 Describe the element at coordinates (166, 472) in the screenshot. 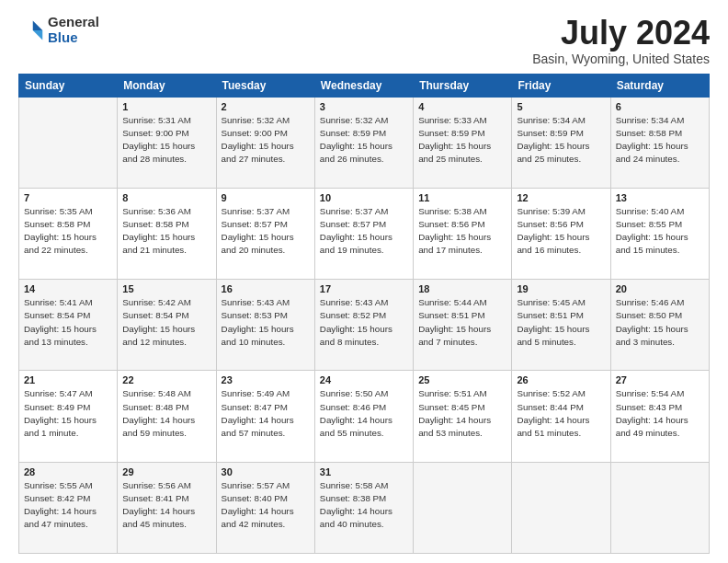

I see `day-number: 29` at that location.